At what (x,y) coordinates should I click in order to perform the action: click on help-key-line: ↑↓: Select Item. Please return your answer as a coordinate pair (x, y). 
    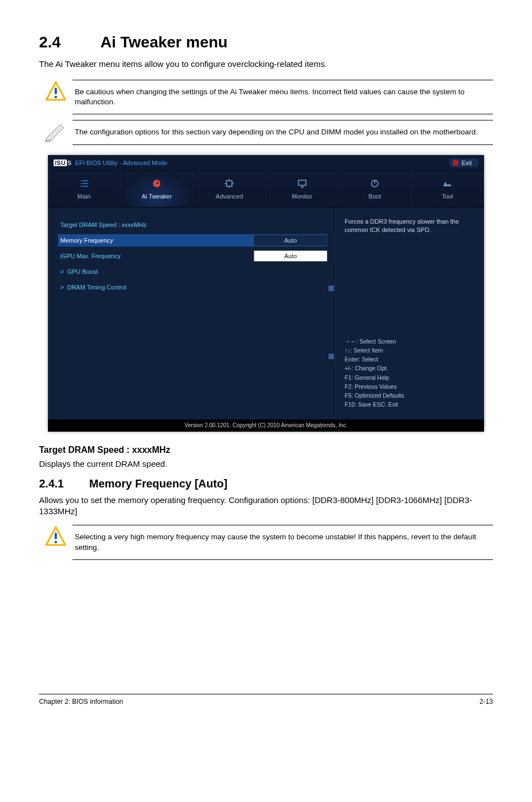
    Looking at the image, I should click on (410, 350).